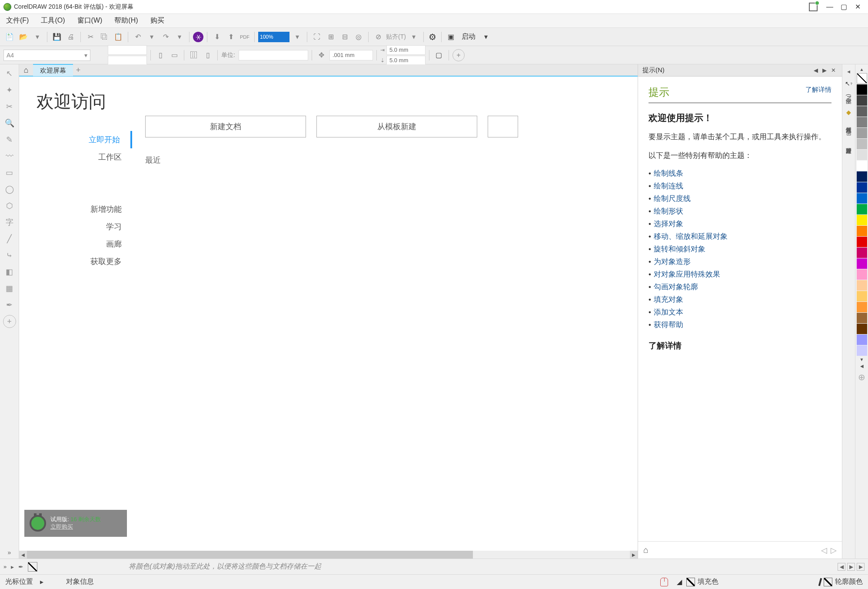 Image resolution: width=868 pixels, height=589 pixels. I want to click on paste-icon: 📋, so click(118, 37).